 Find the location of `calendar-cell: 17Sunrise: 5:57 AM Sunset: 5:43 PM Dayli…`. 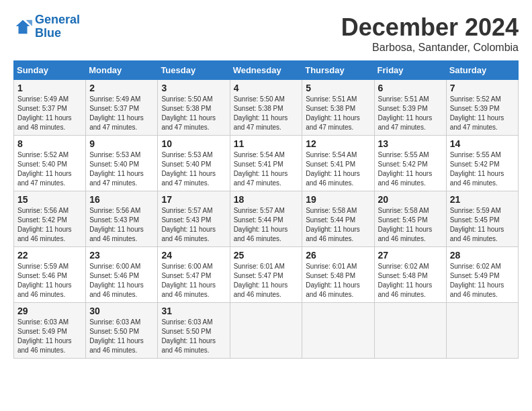

calendar-cell: 17Sunrise: 5:57 AM Sunset: 5:43 PM Dayli… is located at coordinates (193, 219).